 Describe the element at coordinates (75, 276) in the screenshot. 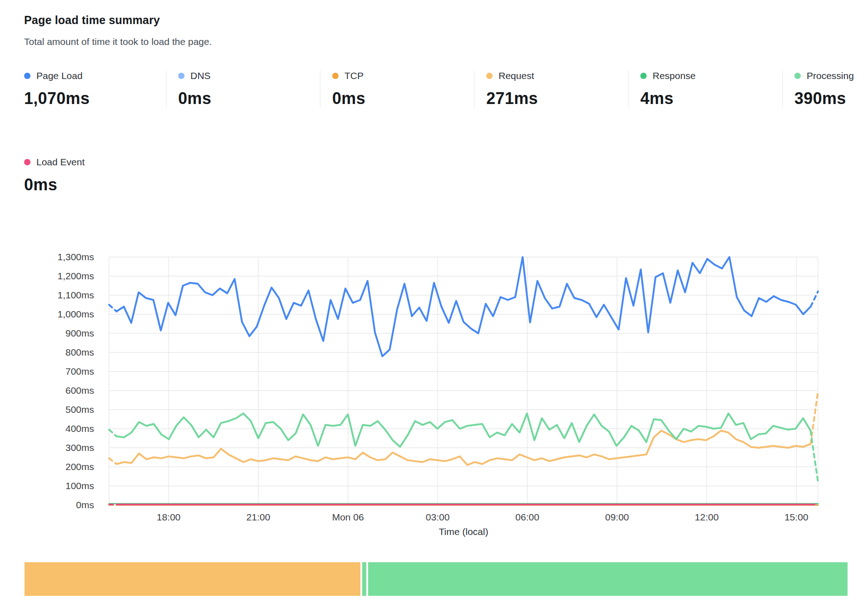

I see `y-tick-label: 1,200ms` at that location.